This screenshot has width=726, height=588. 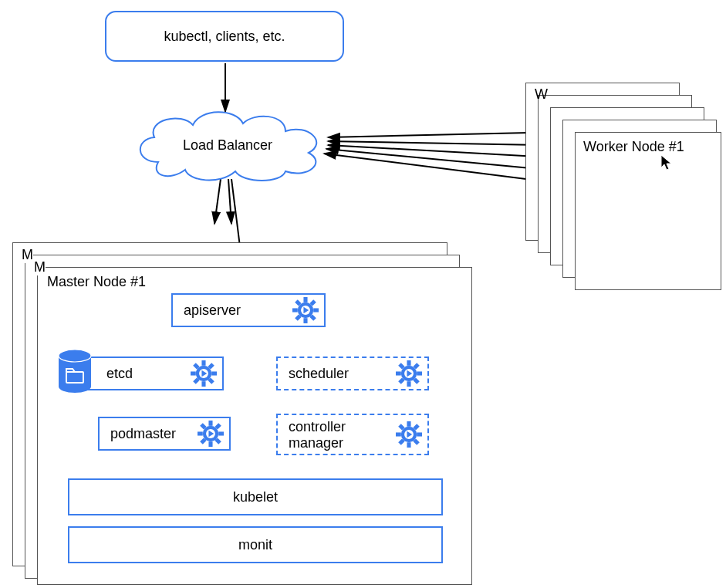 I want to click on controller-manager-box: controller manager, so click(x=353, y=434).